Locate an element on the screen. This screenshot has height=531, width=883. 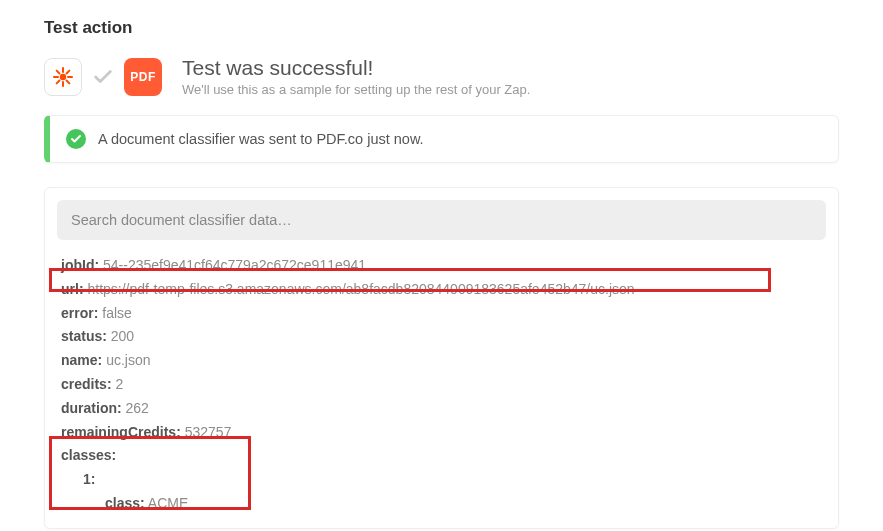
kv-remaining-credits: remainingCredits: 532757 is located at coordinates (442, 433).